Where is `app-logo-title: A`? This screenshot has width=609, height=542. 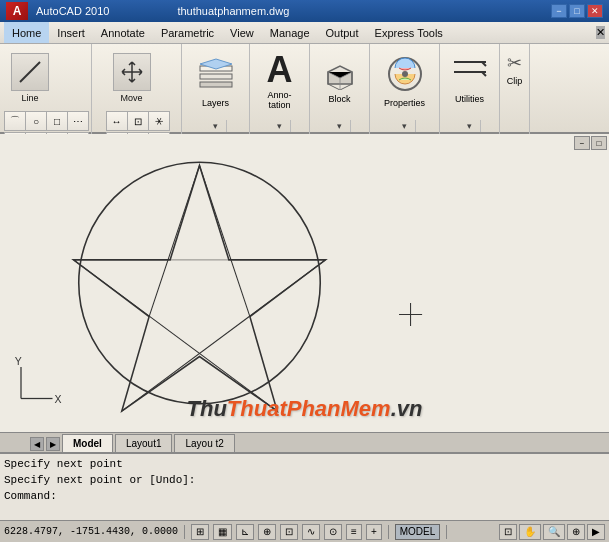
app-logo-title: A is located at coordinates (17, 11).